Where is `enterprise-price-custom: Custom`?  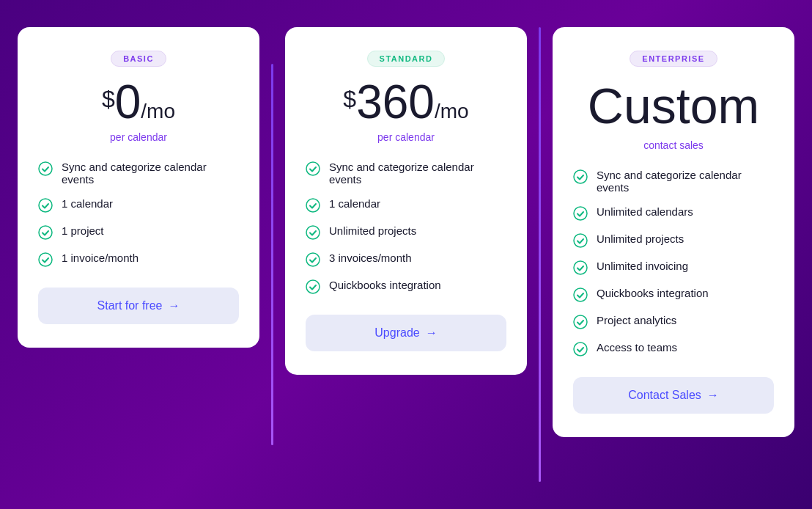
enterprise-price-custom: Custom is located at coordinates (673, 106).